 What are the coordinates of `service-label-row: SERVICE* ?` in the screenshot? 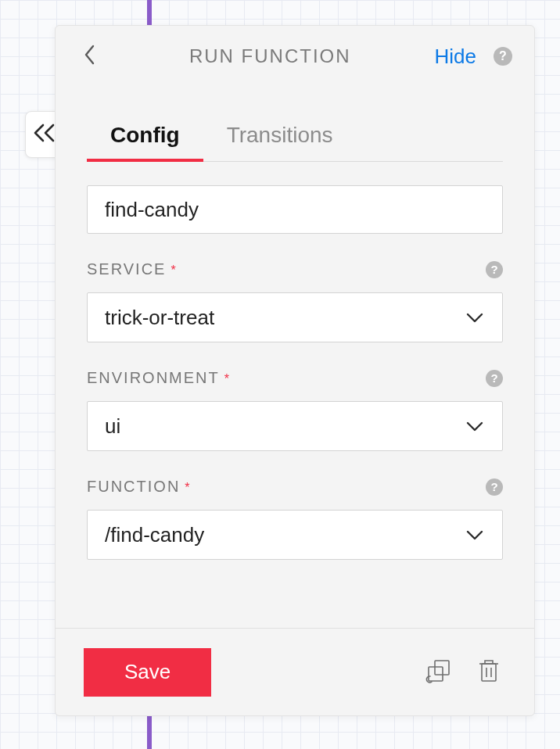 It's located at (295, 269).